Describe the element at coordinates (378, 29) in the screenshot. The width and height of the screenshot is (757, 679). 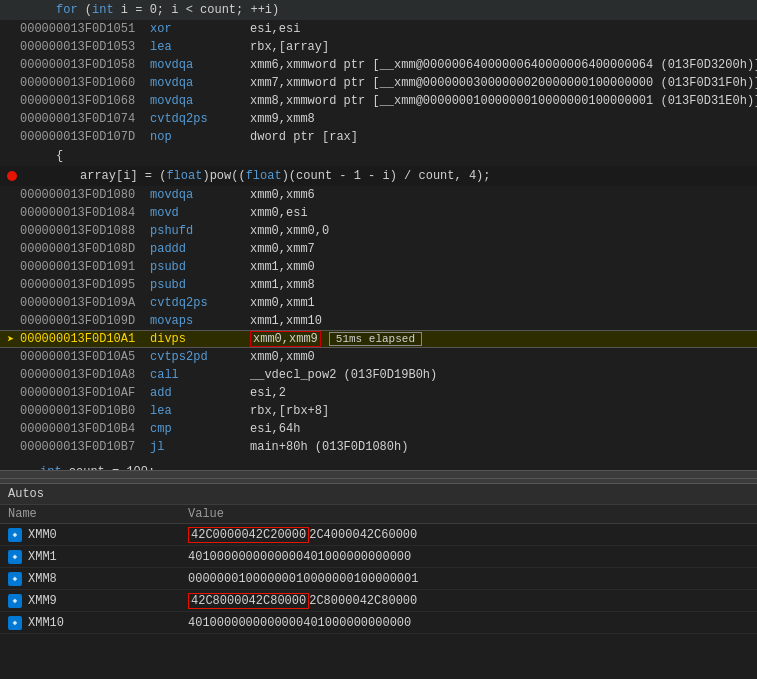
I see `asm-line-xor: 000000013F0D1051 xor esi,esi` at that location.